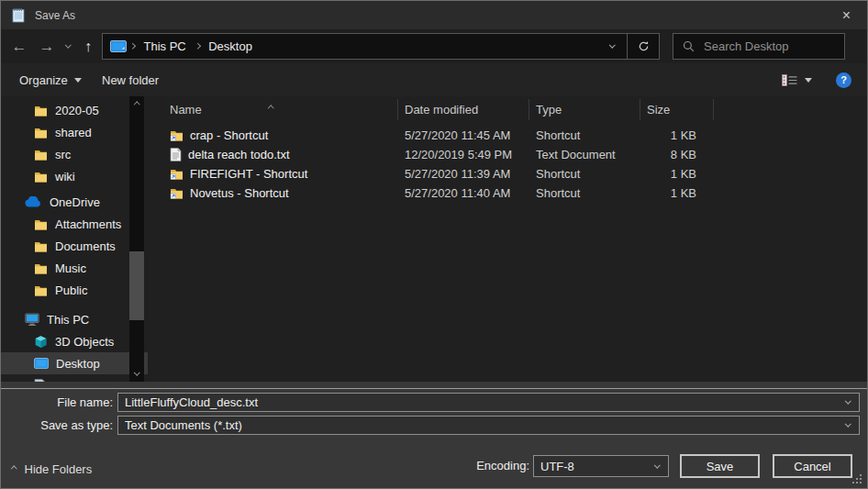  Describe the element at coordinates (74, 224) in the screenshot. I see `sidebar-item-attachments: Attachments` at that location.